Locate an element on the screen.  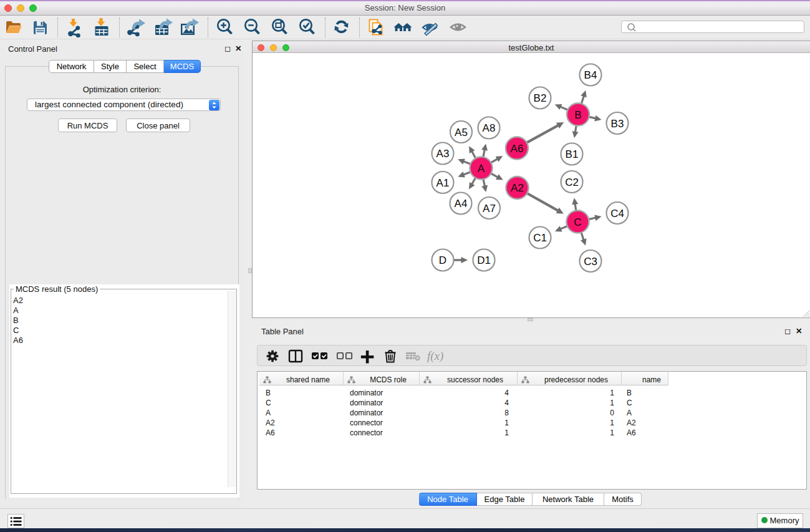
svg-text: A8 is located at coordinates (489, 128).